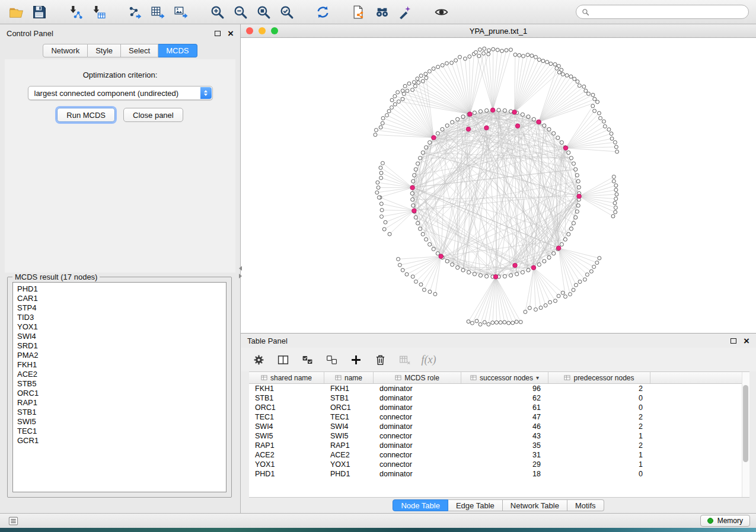  I want to click on network-window-title: YPA_prune.txt_1, so click(498, 31).